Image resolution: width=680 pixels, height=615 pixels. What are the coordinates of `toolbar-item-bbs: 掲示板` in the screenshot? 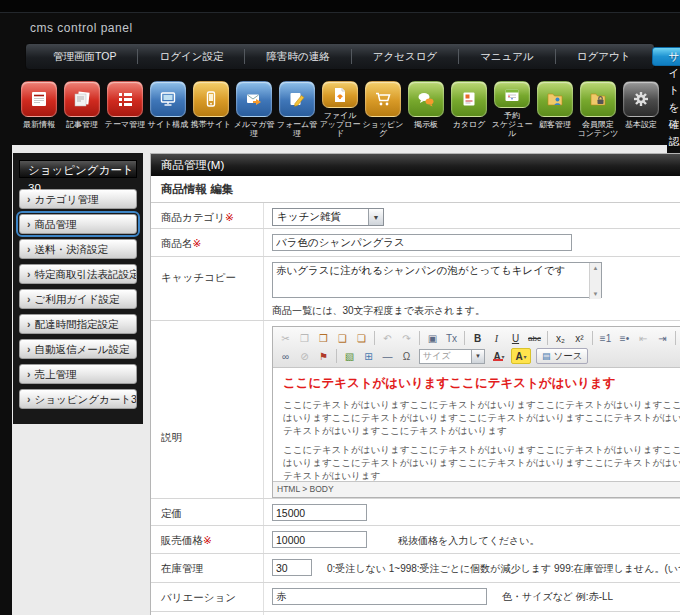 It's located at (426, 110).